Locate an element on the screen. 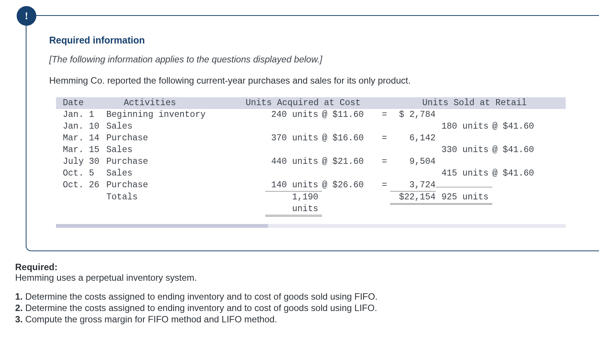 Image resolution: width=599 pixels, height=364 pixels. table-totals: Totals 1,190 units $22,154 925 units is located at coordinates (311, 204).